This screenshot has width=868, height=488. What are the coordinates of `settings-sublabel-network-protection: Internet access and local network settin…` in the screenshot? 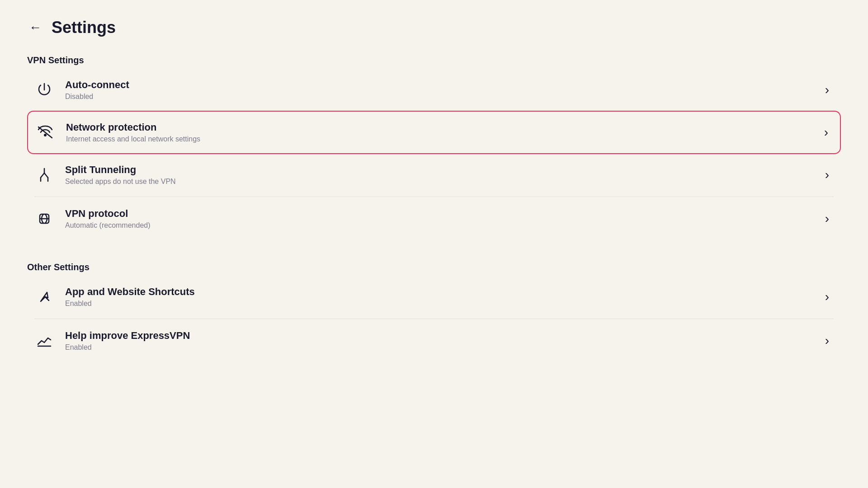 It's located at (133, 139).